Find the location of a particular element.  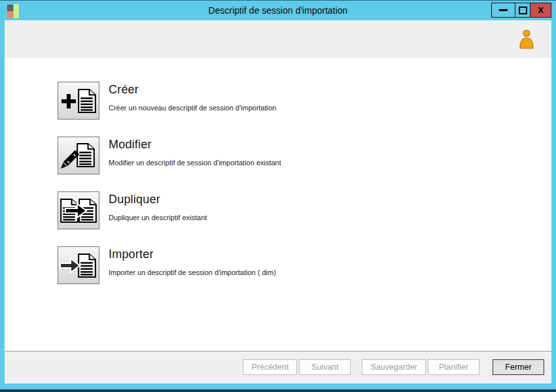

action-title: Dupliquer is located at coordinates (158, 200).